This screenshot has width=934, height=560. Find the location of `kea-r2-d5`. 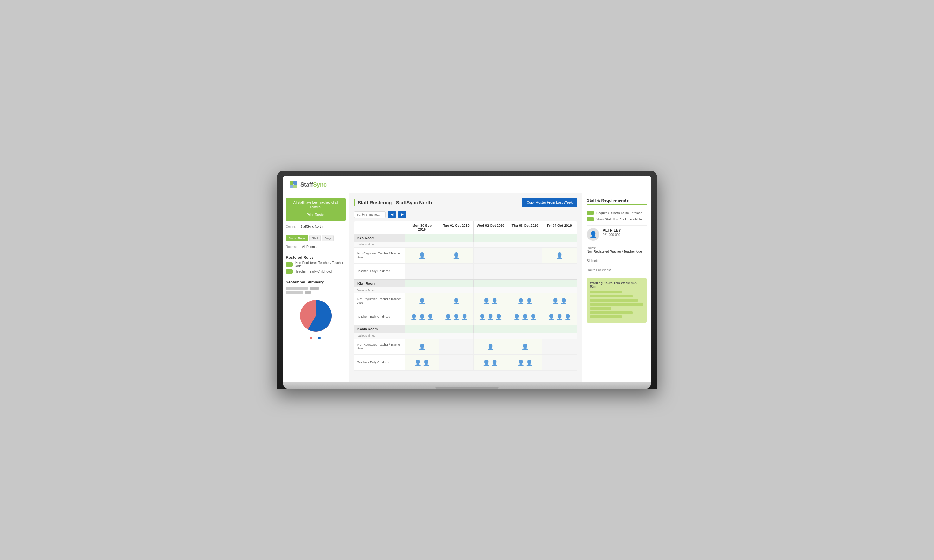

kea-r2-d5 is located at coordinates (559, 271).